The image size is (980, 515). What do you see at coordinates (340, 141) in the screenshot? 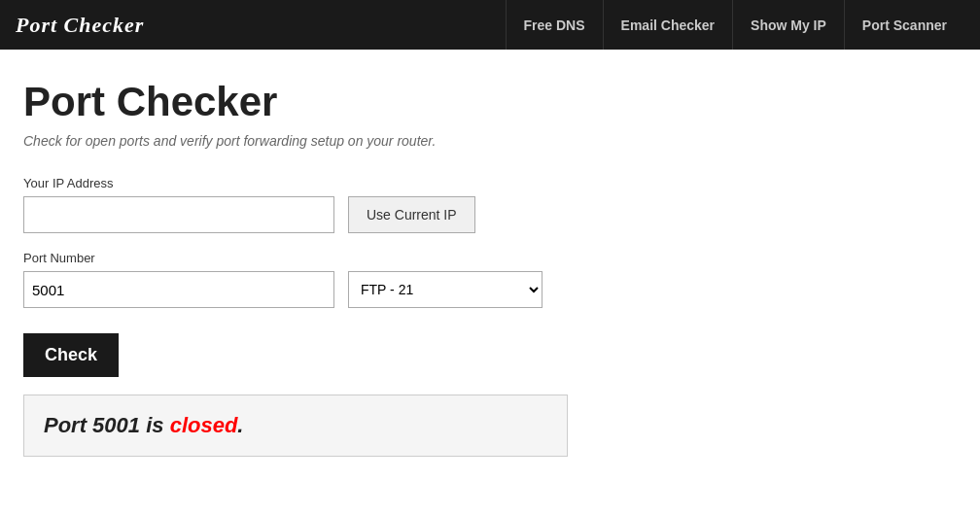
I see `page-subtitle: Check for open ports and verify port for…` at bounding box center [340, 141].